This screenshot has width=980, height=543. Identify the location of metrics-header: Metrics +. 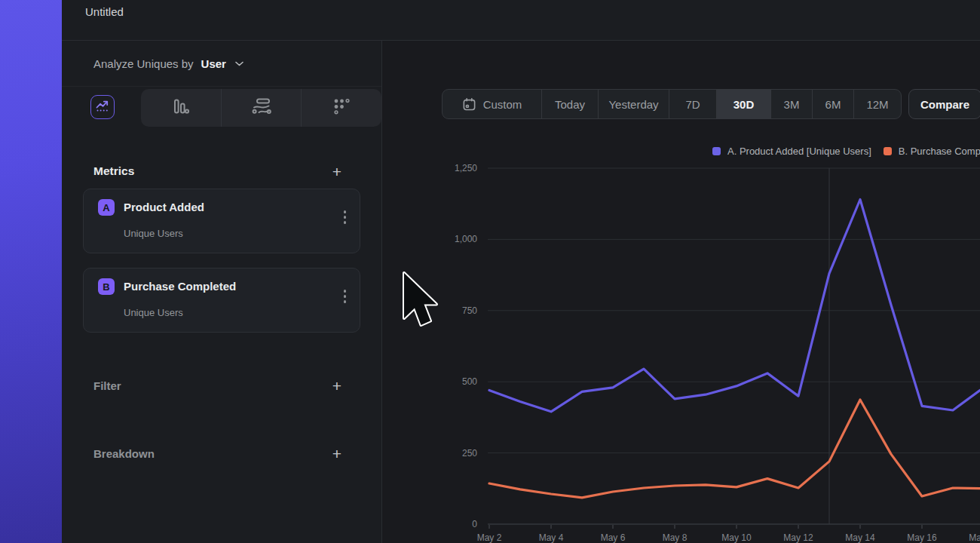
(222, 171).